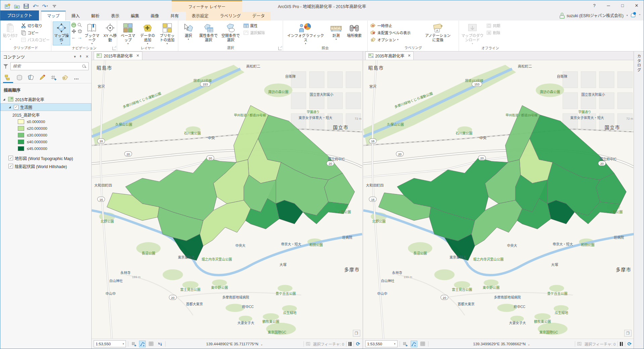 The width and height of the screenshot is (644, 349). What do you see at coordinates (26, 6) in the screenshot?
I see `save-project-button` at bounding box center [26, 6].